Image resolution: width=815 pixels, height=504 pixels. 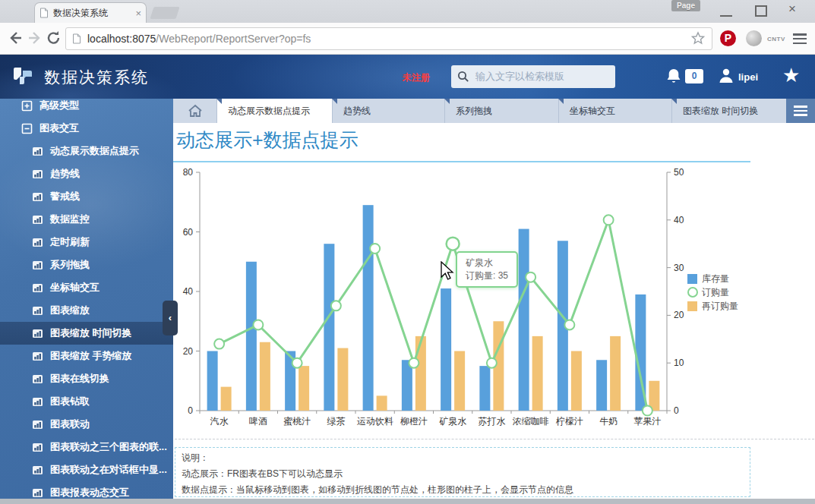 I want to click on report-tab: 趋势线, so click(x=388, y=111).